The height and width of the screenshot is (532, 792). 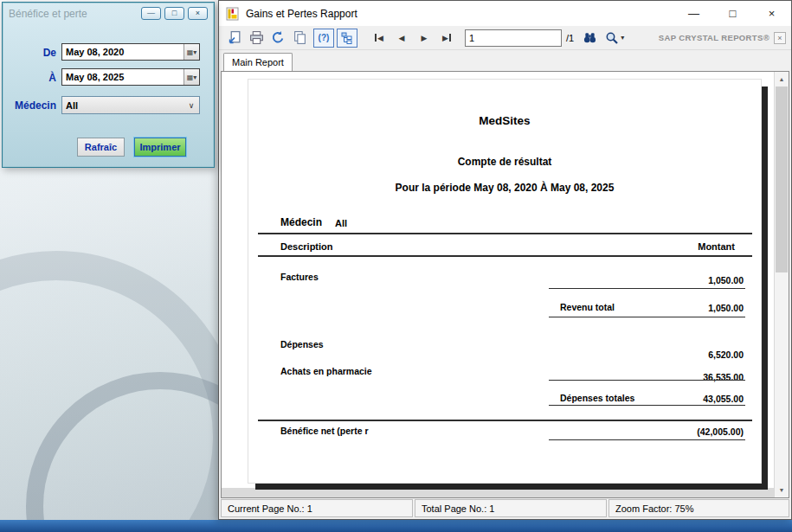 What do you see at coordinates (780, 38) in the screenshot?
I see `brand-close-button: ×` at bounding box center [780, 38].